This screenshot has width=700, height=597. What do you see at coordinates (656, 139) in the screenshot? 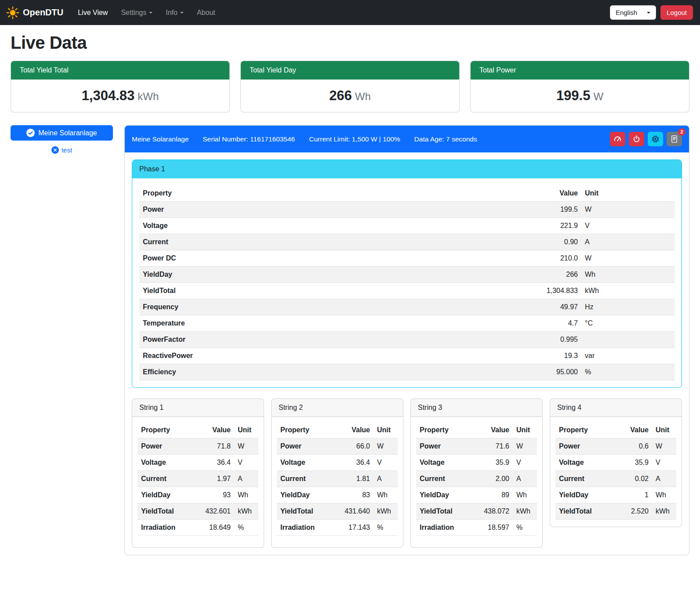
I see `device-info-button` at bounding box center [656, 139].